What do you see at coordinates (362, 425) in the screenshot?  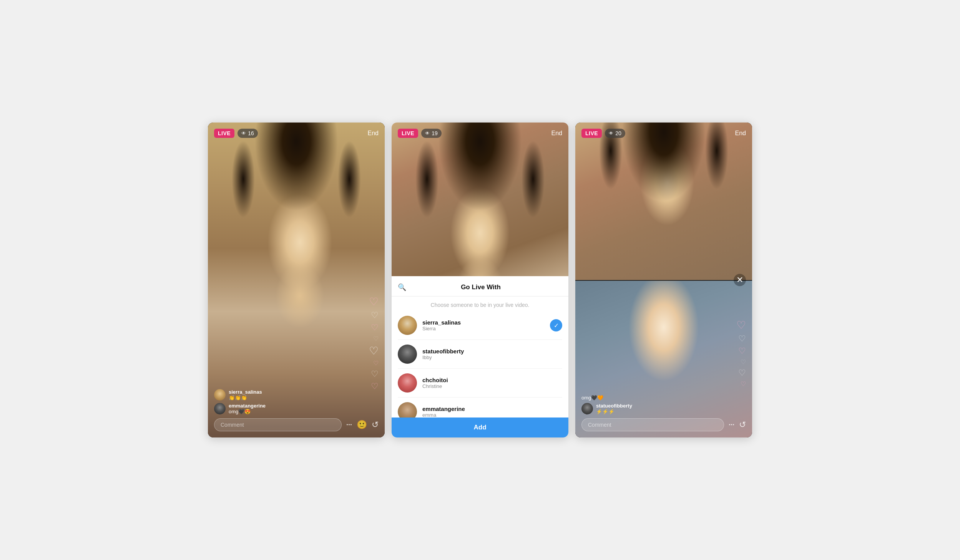 I see `emoji-button-1: 🙂` at bounding box center [362, 425].